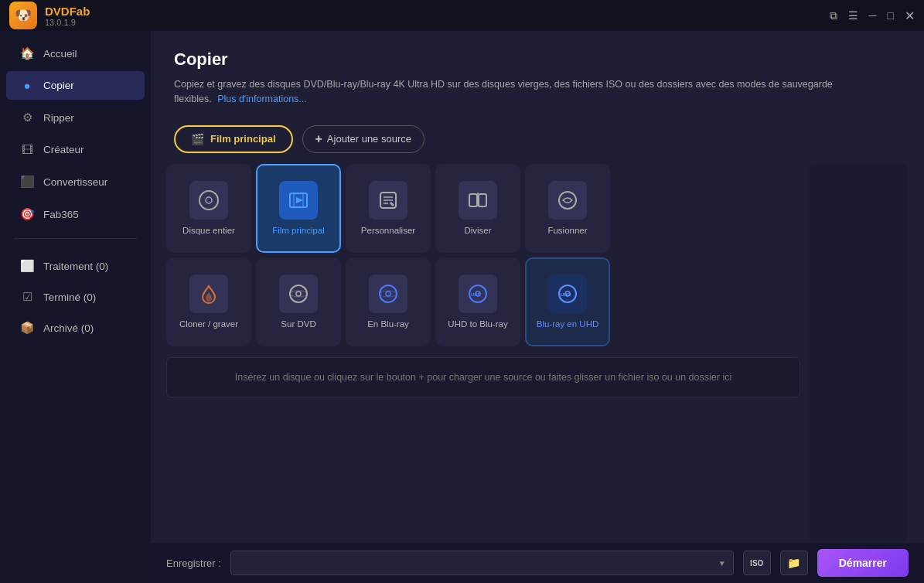 The height and width of the screenshot is (583, 924). Describe the element at coordinates (568, 324) in the screenshot. I see `mode-label-bluray-en-uhd: Blu-ray en UHD` at that location.